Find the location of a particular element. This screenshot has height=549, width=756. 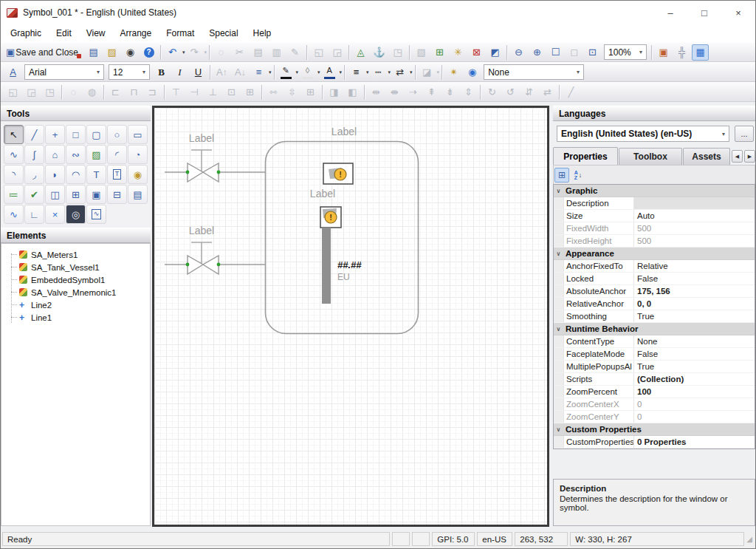

arc2-tool: ◝ is located at coordinates (13, 174).